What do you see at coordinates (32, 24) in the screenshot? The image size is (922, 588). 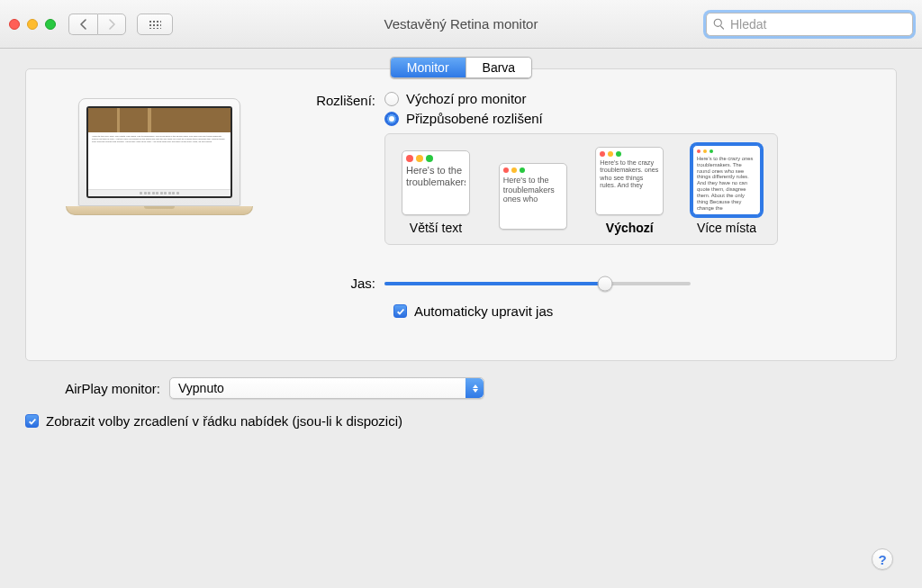 I see `minimize-icon` at bounding box center [32, 24].